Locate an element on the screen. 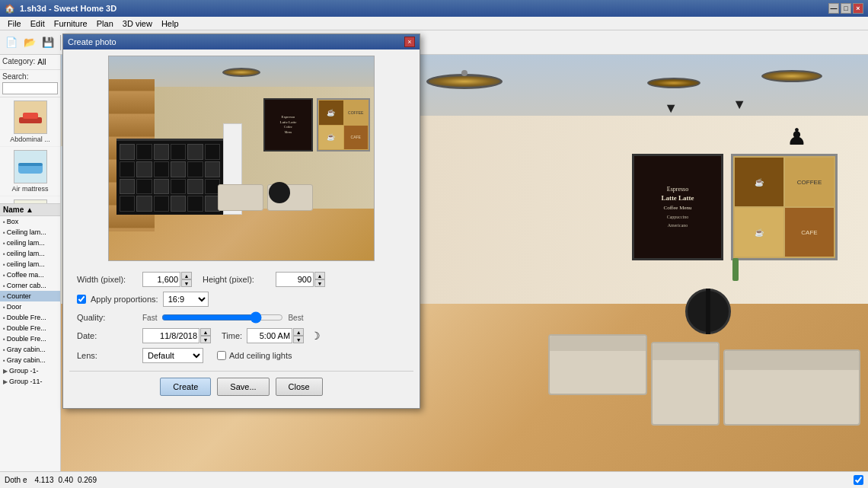  time-up-button: ▲ is located at coordinates (298, 332).